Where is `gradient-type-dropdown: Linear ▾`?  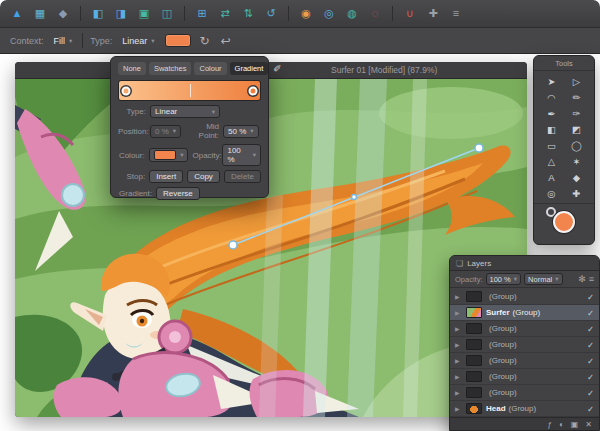
gradient-type-dropdown: Linear ▾ is located at coordinates (138, 41).